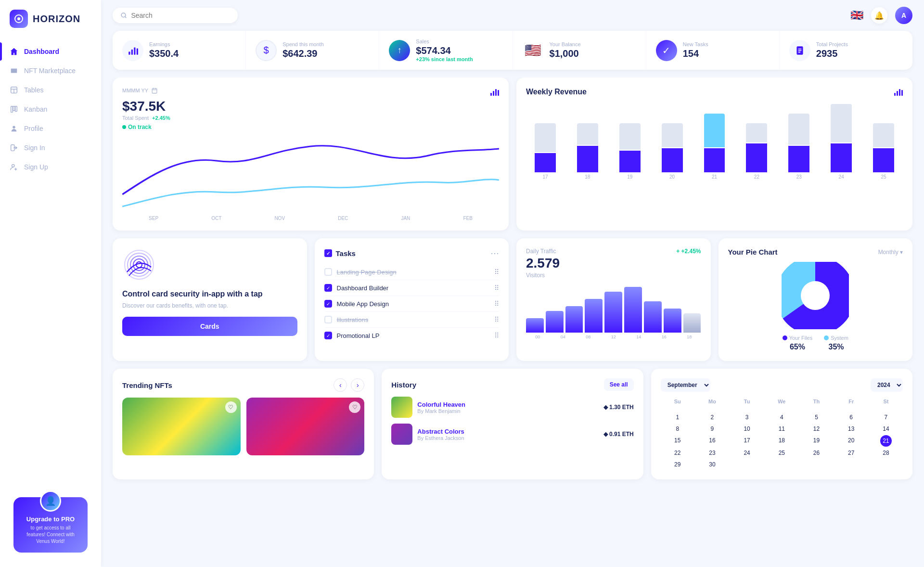 The width and height of the screenshot is (924, 567). Describe the element at coordinates (782, 453) in the screenshot. I see `cal-day-25: 25` at that location.